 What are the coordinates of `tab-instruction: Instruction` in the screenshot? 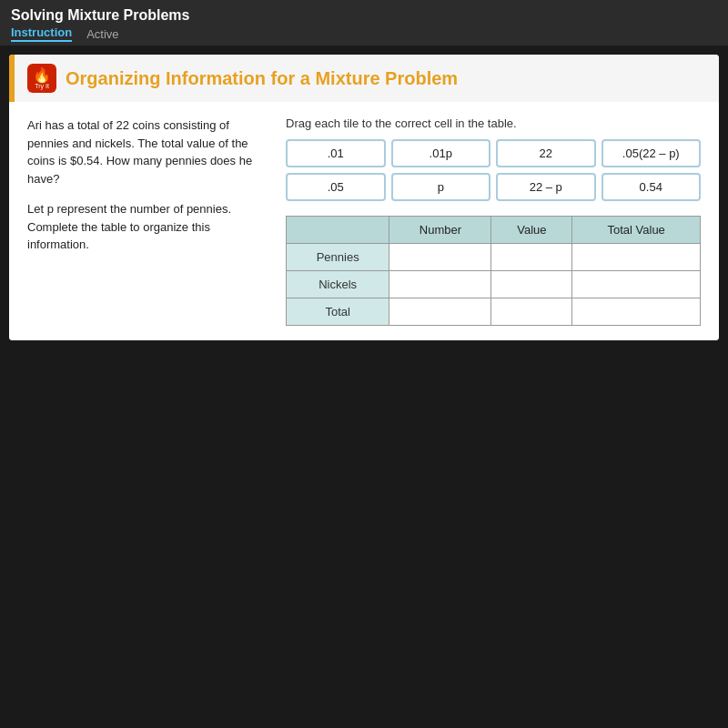 It's located at (42, 34).